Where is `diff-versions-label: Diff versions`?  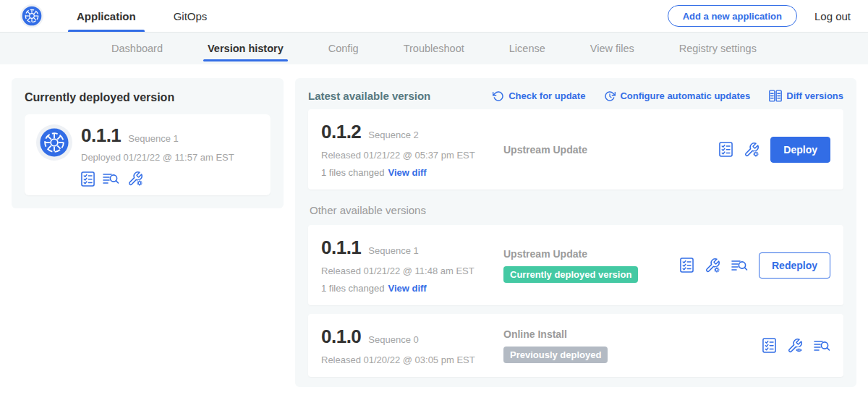 diff-versions-label: Diff versions is located at coordinates (814, 95).